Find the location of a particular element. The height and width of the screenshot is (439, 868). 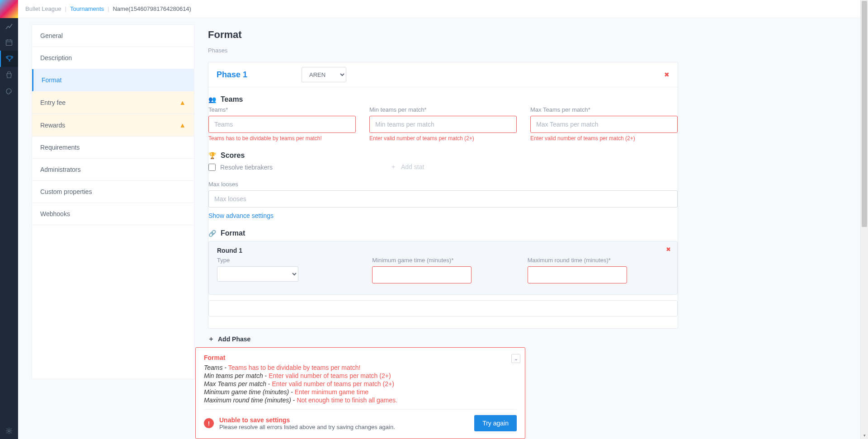

phase-name: Phase 1 is located at coordinates (232, 75).